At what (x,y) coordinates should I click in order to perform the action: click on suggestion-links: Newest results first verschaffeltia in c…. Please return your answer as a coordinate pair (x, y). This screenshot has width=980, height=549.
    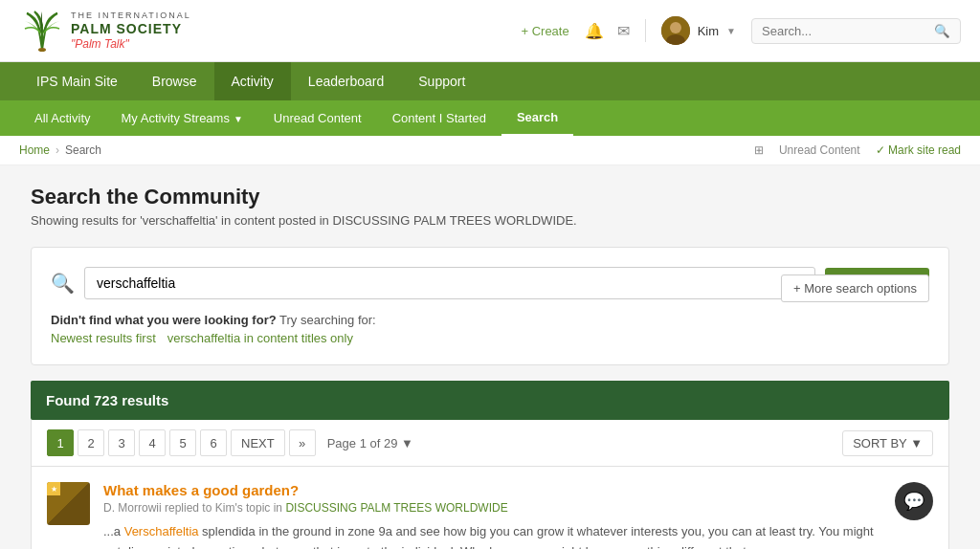
    Looking at the image, I should click on (213, 339).